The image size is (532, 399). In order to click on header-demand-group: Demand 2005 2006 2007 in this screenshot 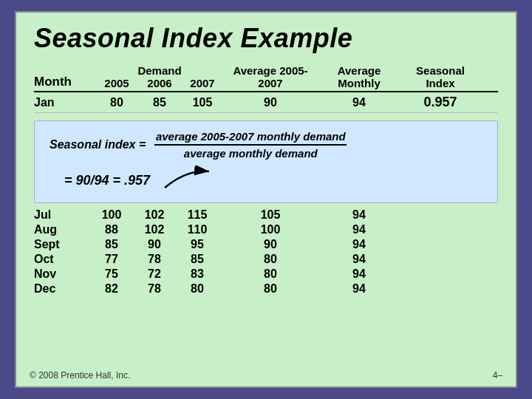, I will do `click(160, 77)`.